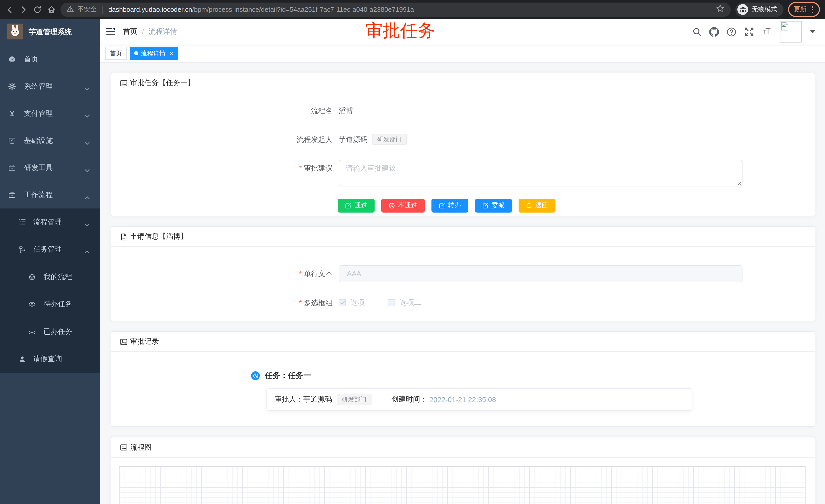 The width and height of the screenshot is (825, 504). What do you see at coordinates (463, 237) in the screenshot?
I see `card-header: 申请信息【滔博】` at bounding box center [463, 237].